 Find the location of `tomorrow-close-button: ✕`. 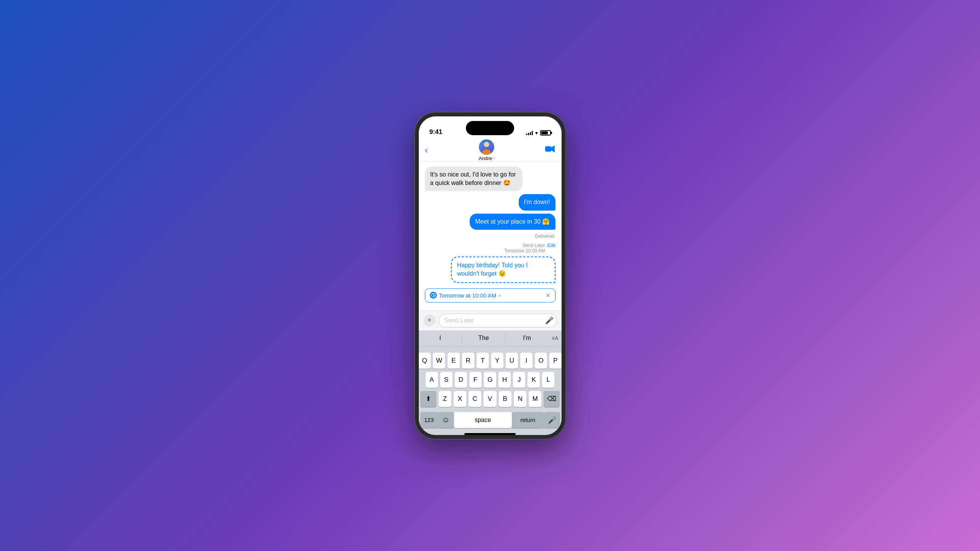

tomorrow-close-button: ✕ is located at coordinates (548, 296).